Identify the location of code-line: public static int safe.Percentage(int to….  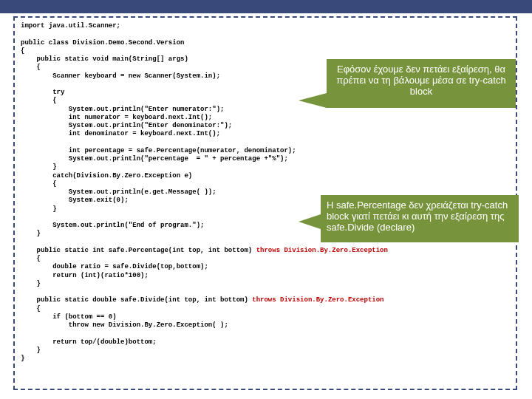
(139, 250).